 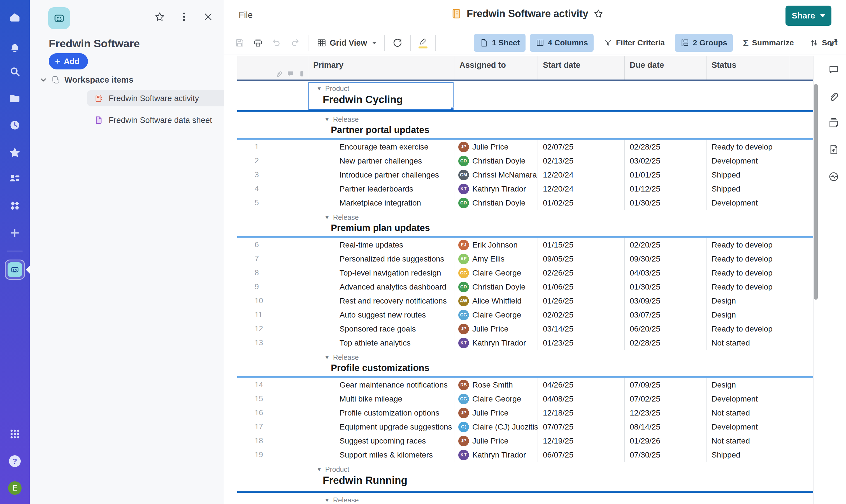 What do you see at coordinates (748, 427) in the screenshot?
I see `status-cell: Development` at bounding box center [748, 427].